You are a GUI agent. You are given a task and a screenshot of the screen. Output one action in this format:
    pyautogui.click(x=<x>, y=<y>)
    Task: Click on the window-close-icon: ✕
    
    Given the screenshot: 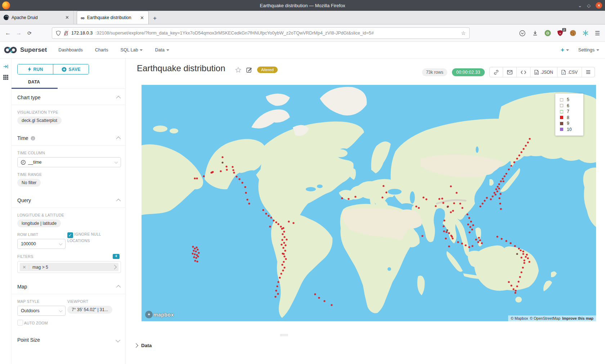 What is the action you would take?
    pyautogui.click(x=599, y=5)
    